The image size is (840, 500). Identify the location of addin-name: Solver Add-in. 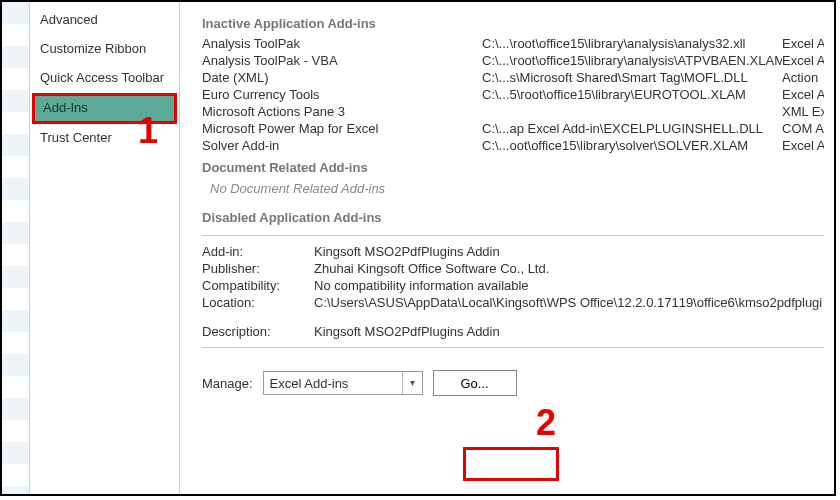
(342, 146).